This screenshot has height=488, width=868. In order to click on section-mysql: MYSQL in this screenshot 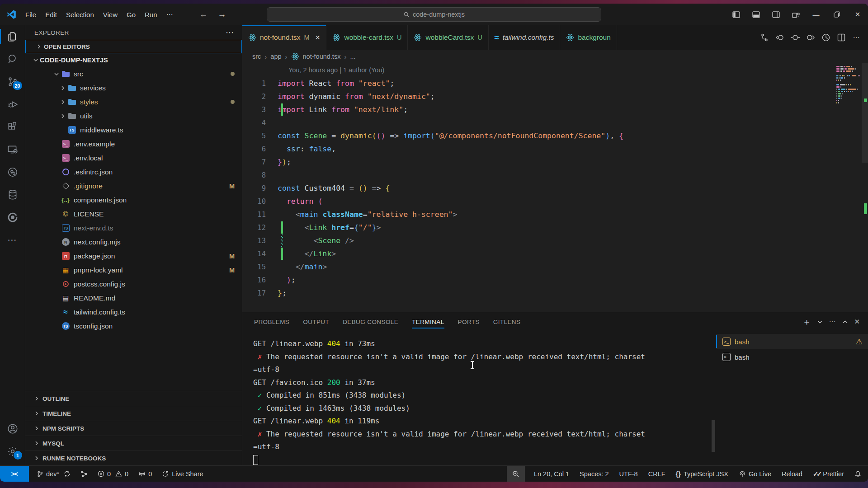, I will do `click(134, 443)`.